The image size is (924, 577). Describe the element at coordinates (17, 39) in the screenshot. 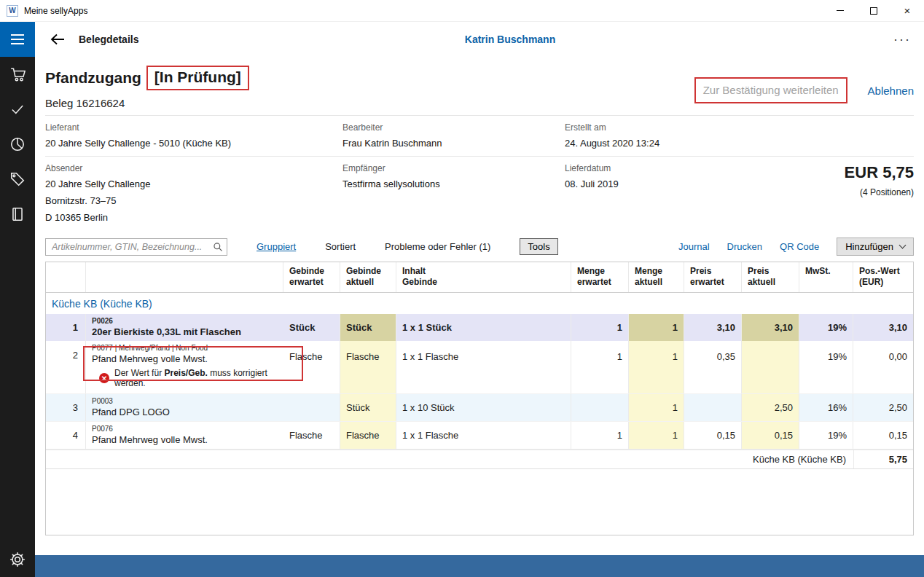

I see `sidebar-item-menu` at that location.